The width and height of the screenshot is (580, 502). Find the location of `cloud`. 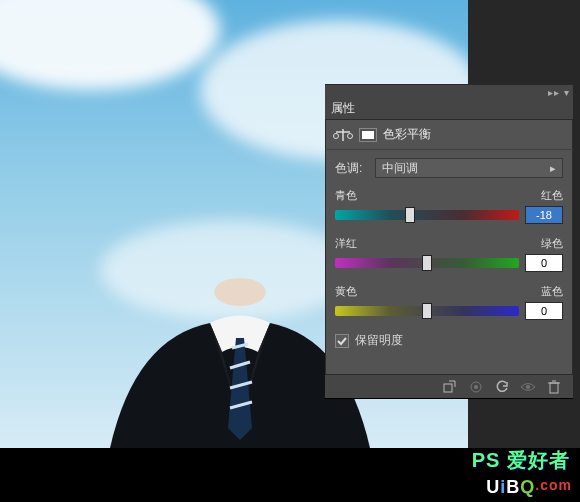

cloud is located at coordinates (110, 45).